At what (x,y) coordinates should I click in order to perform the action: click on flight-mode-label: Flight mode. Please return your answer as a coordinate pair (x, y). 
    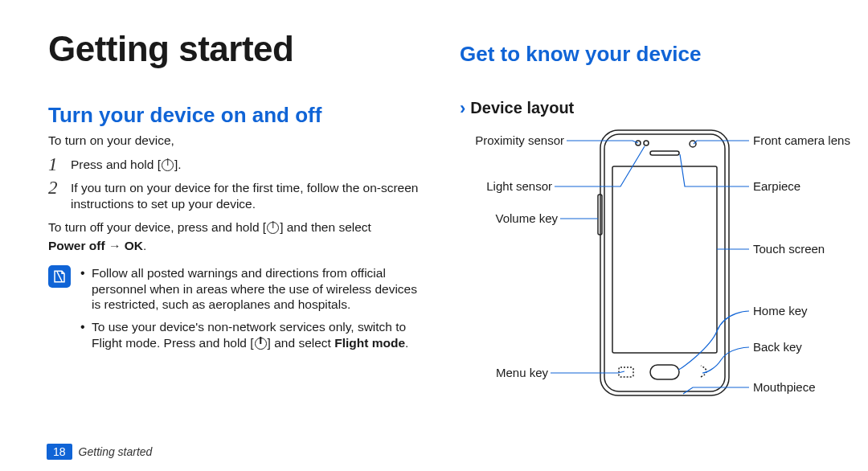
    Looking at the image, I should click on (370, 342).